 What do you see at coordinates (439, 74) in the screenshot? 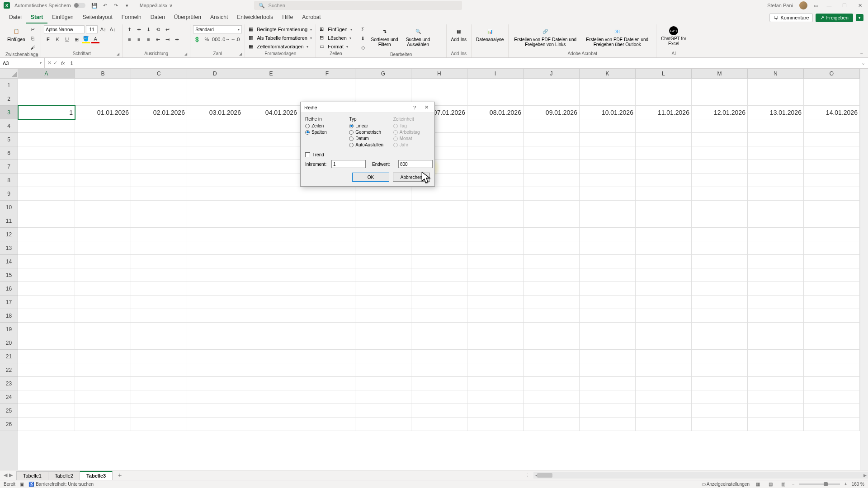
I see `column-header: H` at bounding box center [439, 74].